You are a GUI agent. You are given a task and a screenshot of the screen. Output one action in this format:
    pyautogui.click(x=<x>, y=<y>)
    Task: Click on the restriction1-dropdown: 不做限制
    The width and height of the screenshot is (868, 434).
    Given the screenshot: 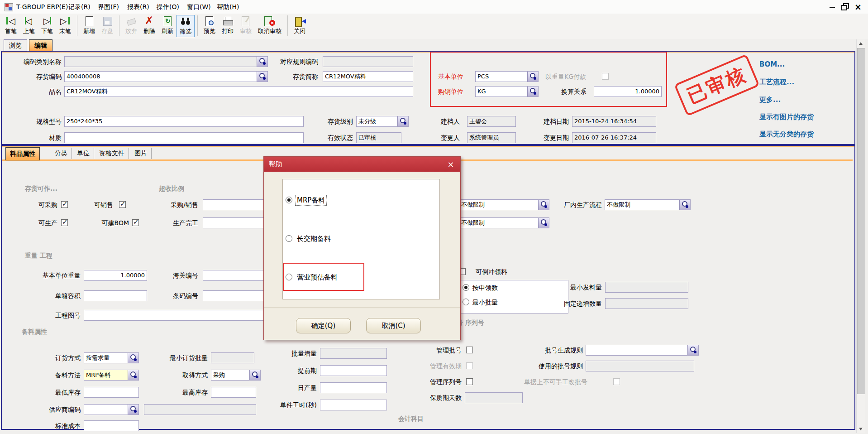 What is the action you would take?
    pyautogui.click(x=504, y=205)
    